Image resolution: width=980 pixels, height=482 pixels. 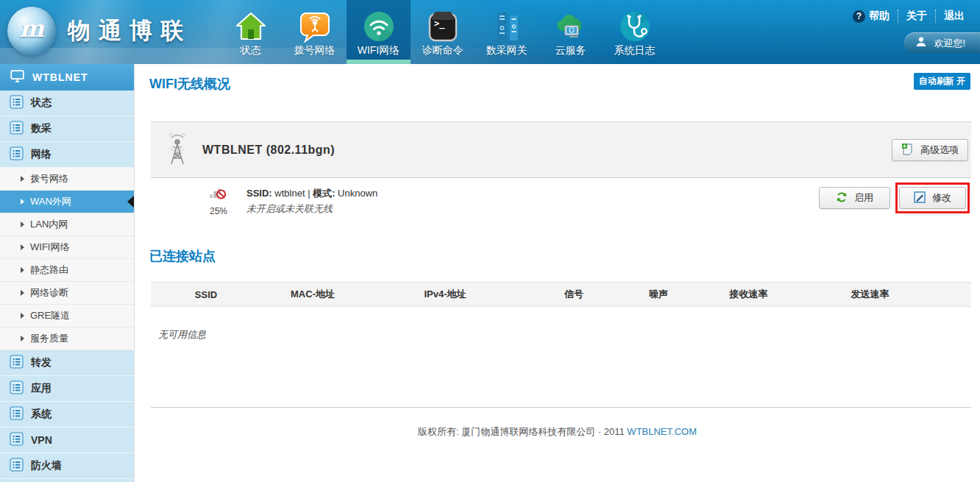 I want to click on main-nav: 状态 拨号网络, so click(x=443, y=32).